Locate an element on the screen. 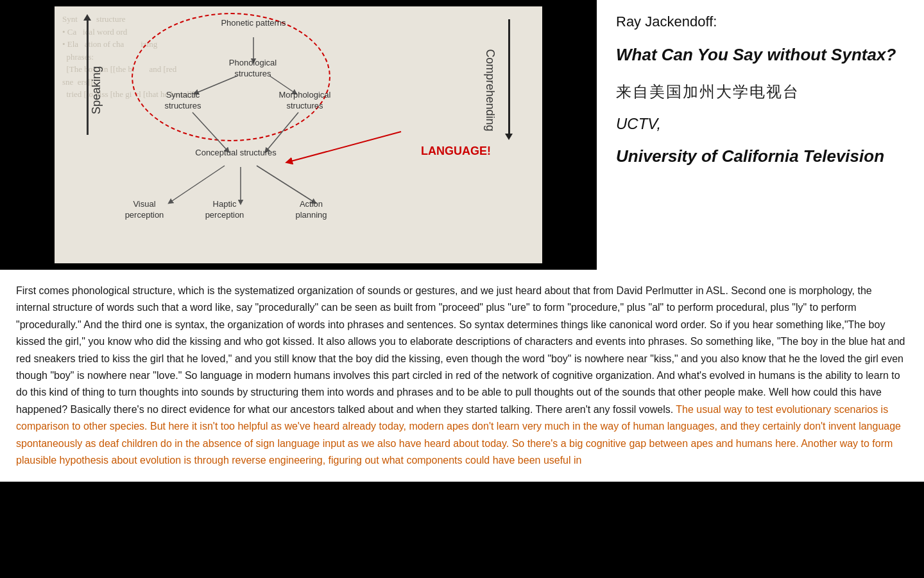 Image resolution: width=924 pixels, height=578 pixels. node-conceptual: Conceptual structures is located at coordinates (236, 153).